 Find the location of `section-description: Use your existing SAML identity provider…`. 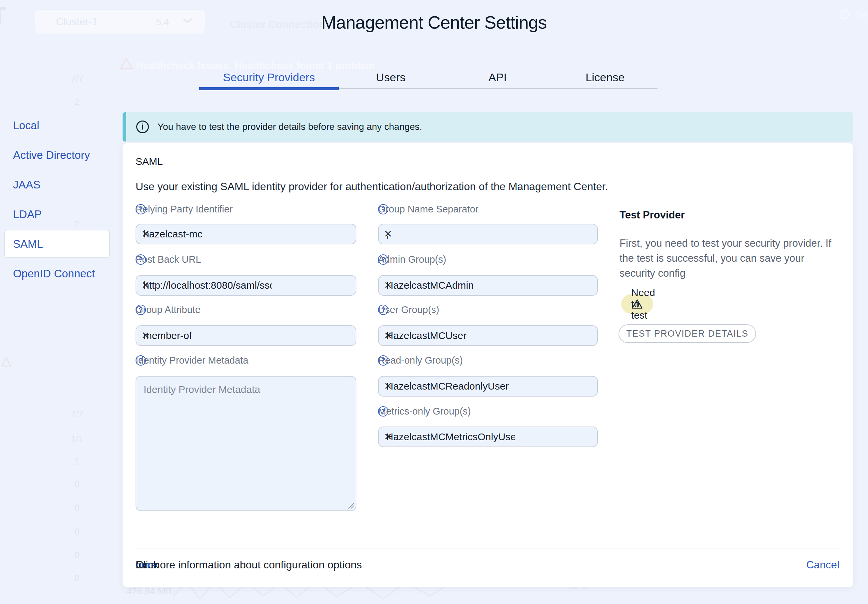

section-description: Use your existing SAML identity provider… is located at coordinates (372, 187).